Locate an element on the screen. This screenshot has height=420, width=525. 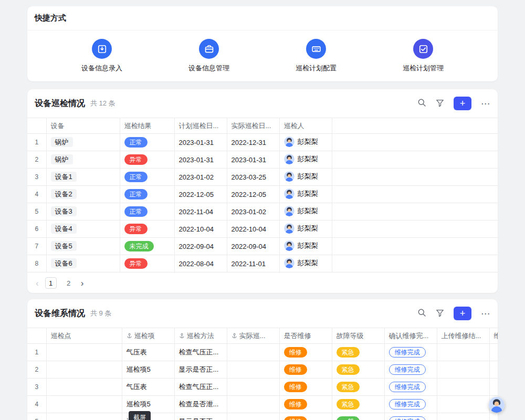
row-number-header is located at coordinates (37, 126).